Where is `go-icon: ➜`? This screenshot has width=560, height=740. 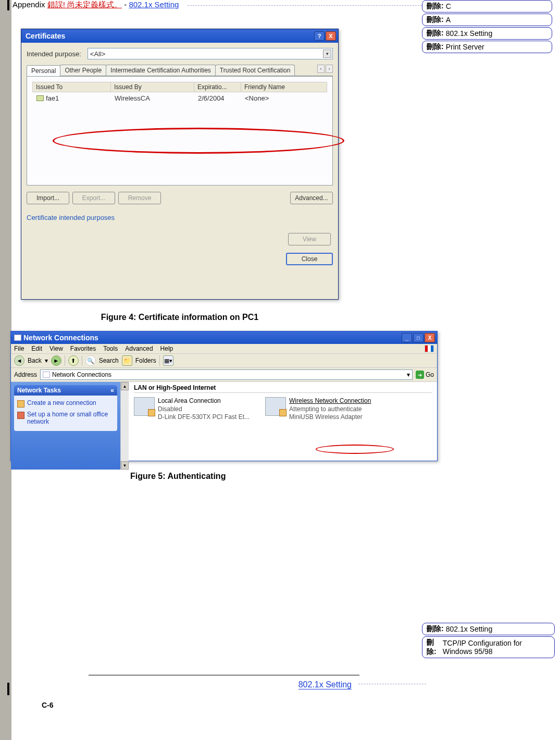
go-icon: ➜ is located at coordinates (420, 375).